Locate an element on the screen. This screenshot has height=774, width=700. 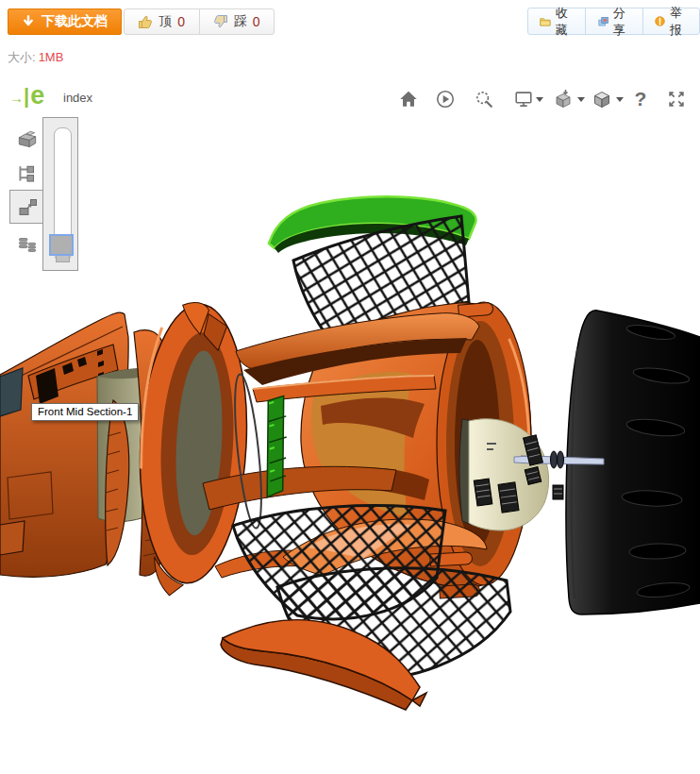
assembly-tree-tool-button is located at coordinates (27, 175).